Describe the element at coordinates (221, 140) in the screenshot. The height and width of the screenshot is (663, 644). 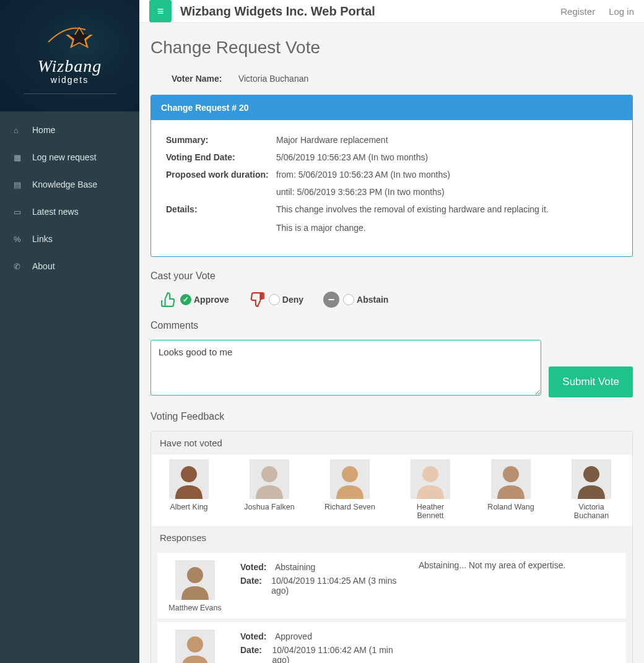
I see `summary-label: Summary:` at that location.